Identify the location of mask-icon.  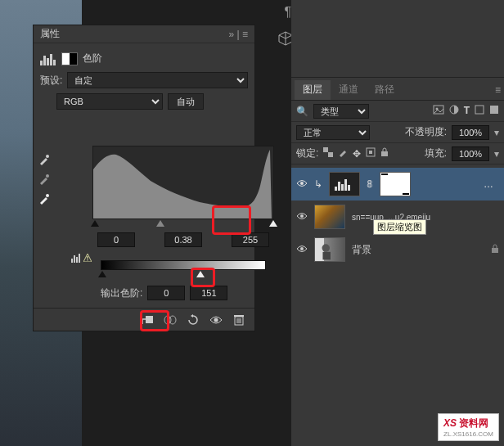
(70, 59).